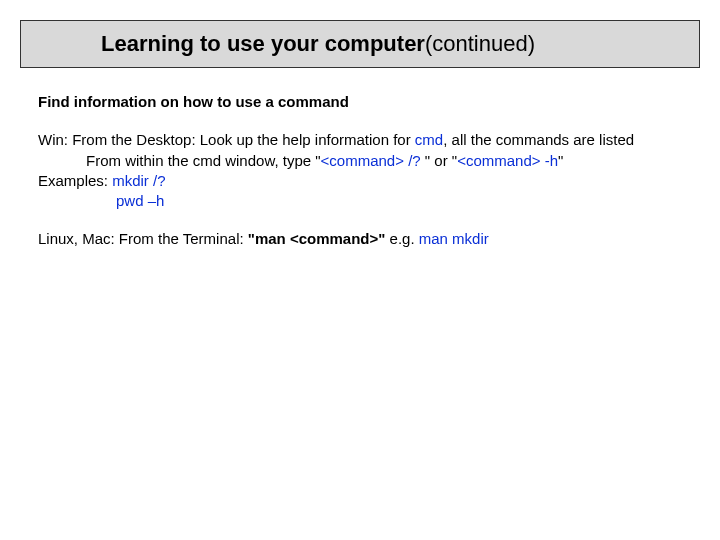 This screenshot has height=540, width=720. I want to click on section-heading: Find information on how to use a command, so click(360, 102).